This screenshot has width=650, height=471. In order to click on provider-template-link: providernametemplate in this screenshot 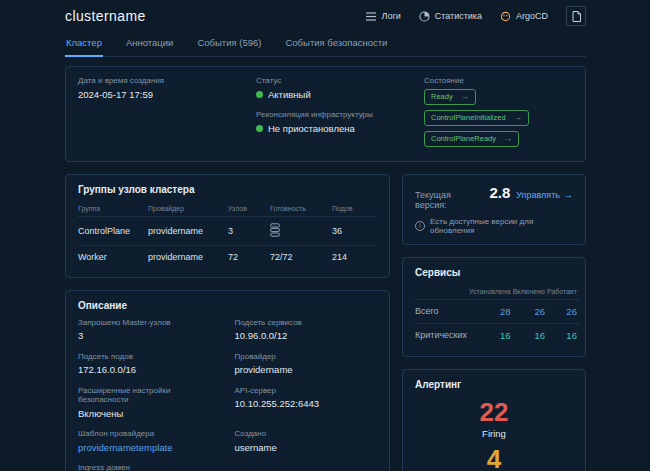, I will do `click(126, 448)`.